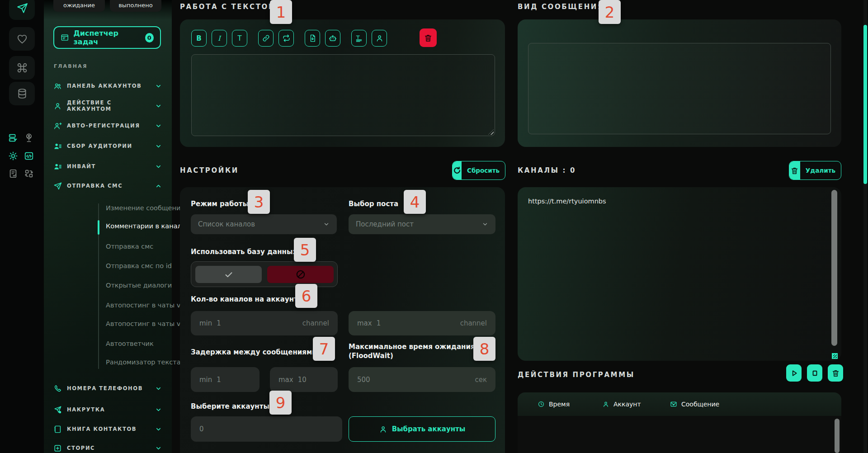 This screenshot has width=868, height=453. Describe the element at coordinates (636, 404) in the screenshot. I see `log-col-account: Аккаунт` at that location.